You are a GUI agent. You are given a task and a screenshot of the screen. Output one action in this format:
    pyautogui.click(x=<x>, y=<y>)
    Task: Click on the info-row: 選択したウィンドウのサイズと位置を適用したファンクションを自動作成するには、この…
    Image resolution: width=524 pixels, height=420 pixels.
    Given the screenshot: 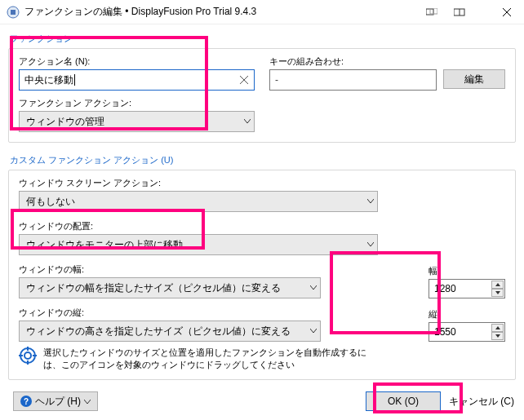 What is the action you would take?
    pyautogui.click(x=262, y=359)
    